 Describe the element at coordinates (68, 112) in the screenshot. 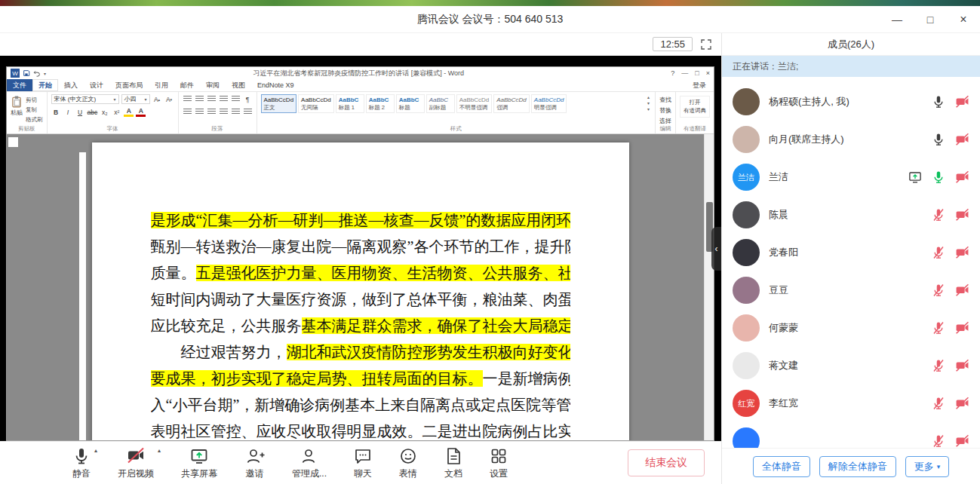

I see `italic-icon: I` at that location.